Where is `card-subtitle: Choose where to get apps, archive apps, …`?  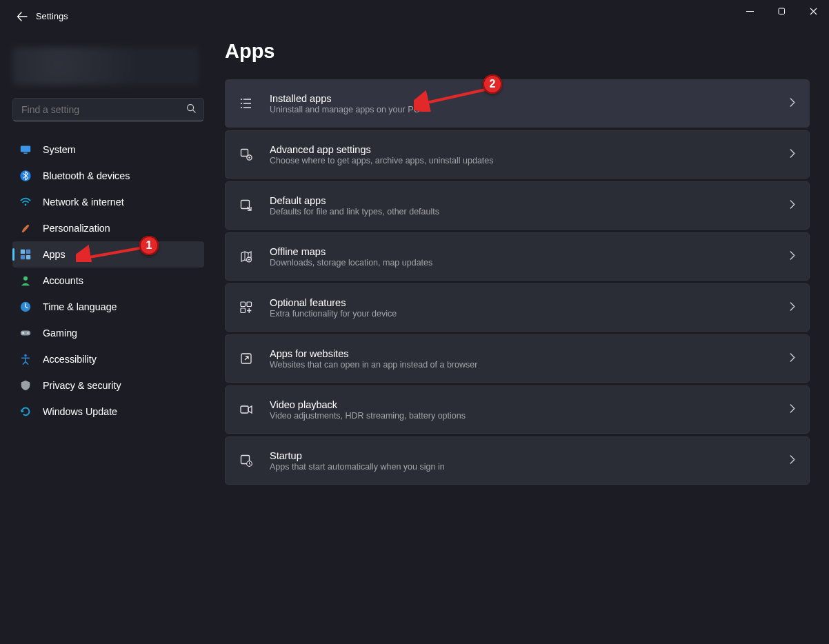
card-subtitle: Choose where to get apps, archive apps, … is located at coordinates (528, 161).